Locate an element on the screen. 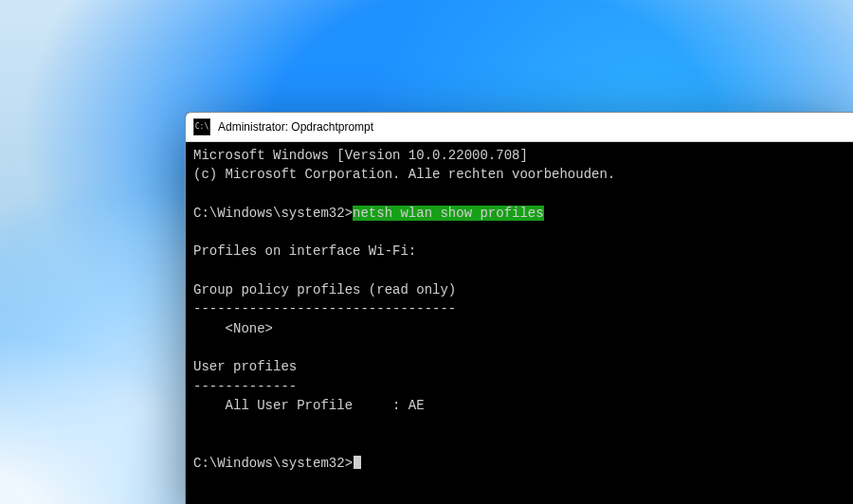  window-title: Administrator: Opdrachtprompt is located at coordinates (296, 127).